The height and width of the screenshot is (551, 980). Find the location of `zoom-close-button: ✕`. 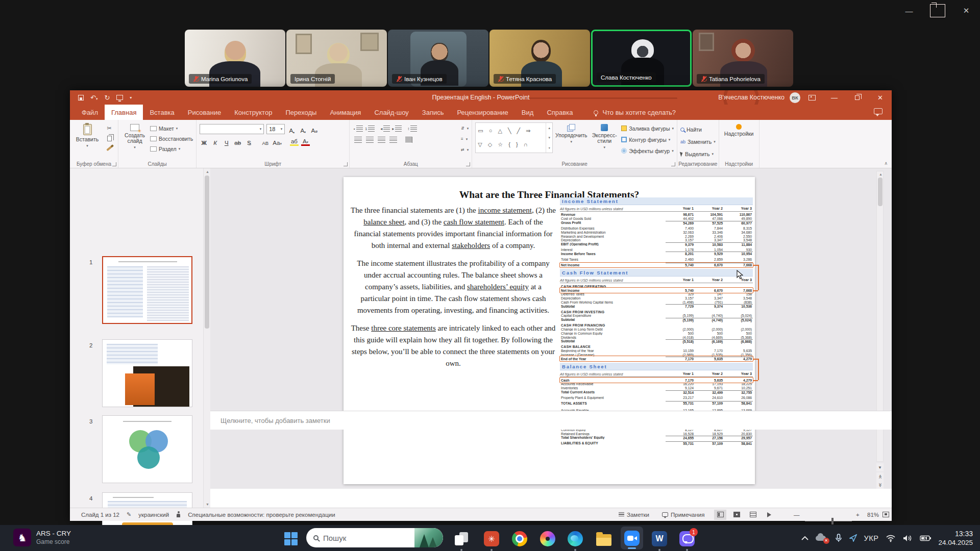

zoom-close-button: ✕ is located at coordinates (966, 11).